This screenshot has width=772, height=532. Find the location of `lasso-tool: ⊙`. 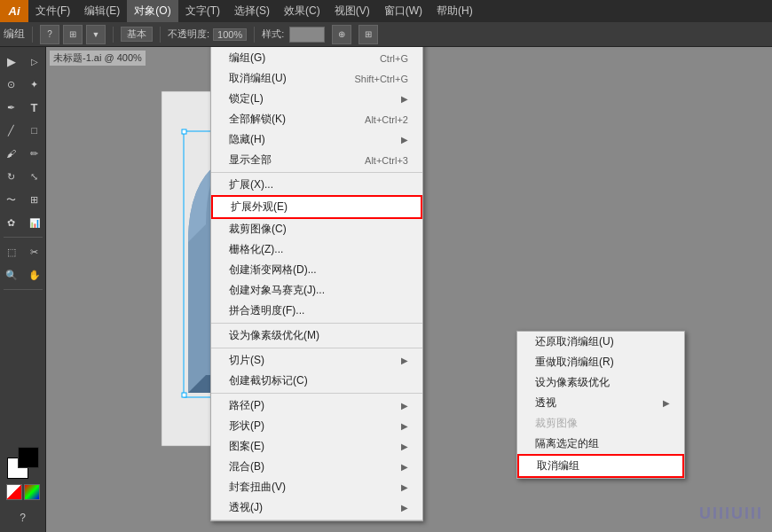

lasso-tool: ⊙ is located at coordinates (12, 84).